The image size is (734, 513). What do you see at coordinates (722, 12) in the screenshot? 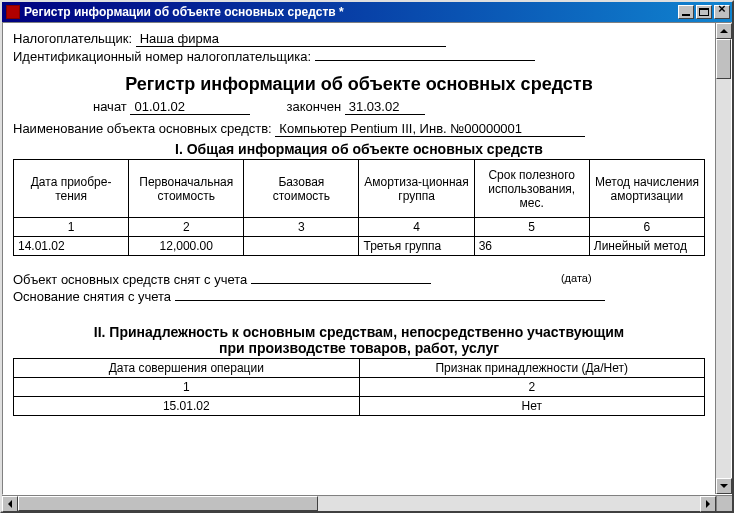
I see `close-button` at bounding box center [722, 12].